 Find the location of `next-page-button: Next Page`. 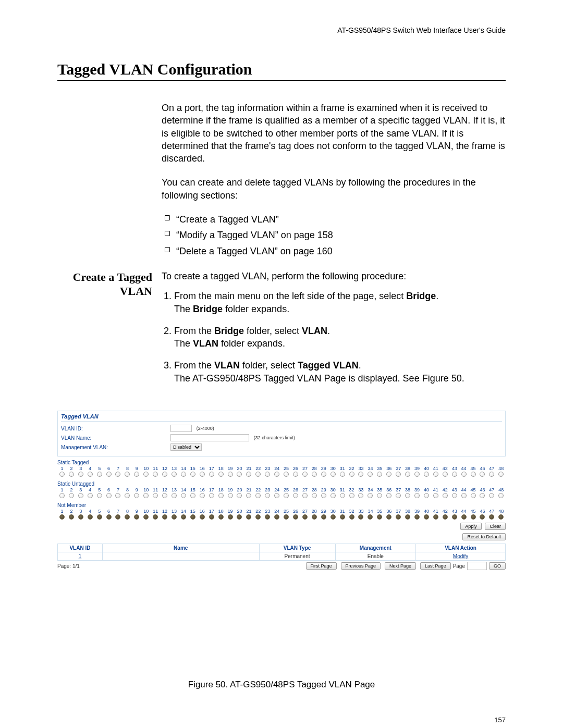

next-page-button: Next Page is located at coordinates (400, 566).